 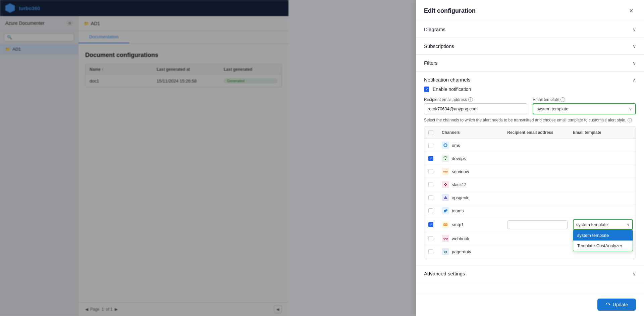 What do you see at coordinates (445, 274) in the screenshot?
I see `advanced-settings-label: Advanced settings` at bounding box center [445, 274].